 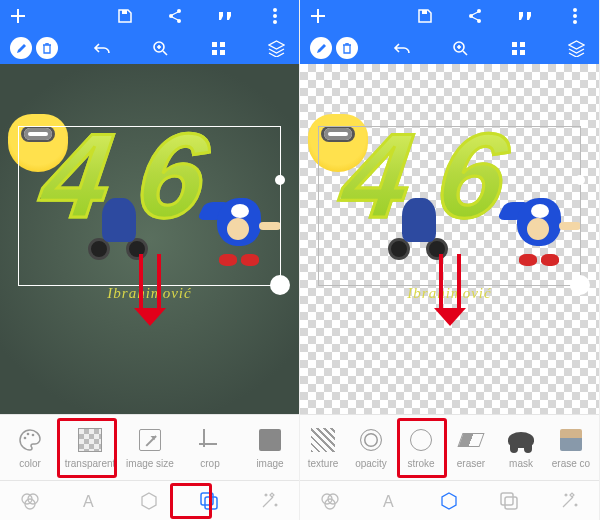 I want to click on portrait-icon, so click(x=571, y=440).